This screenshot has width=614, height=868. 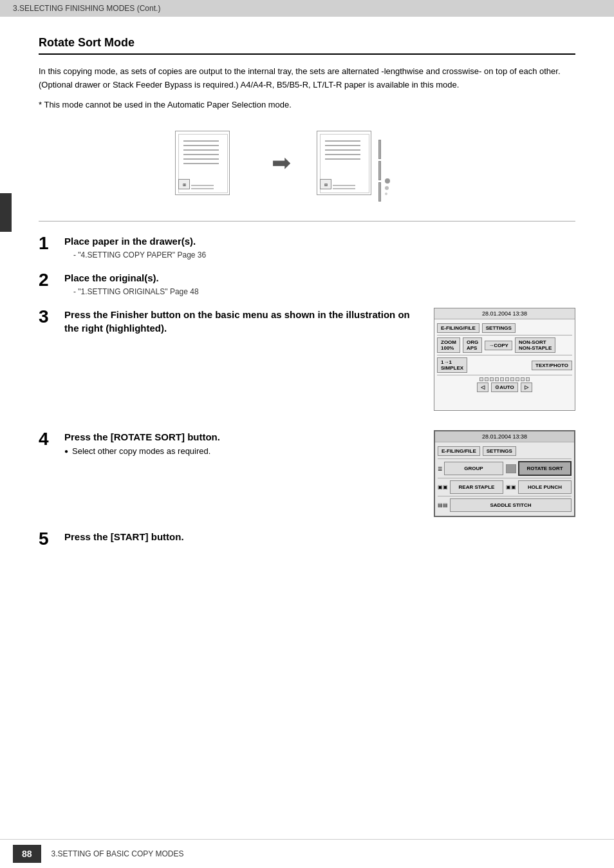 What do you see at coordinates (474, 469) in the screenshot?
I see `group-btn: GROUP` at bounding box center [474, 469].